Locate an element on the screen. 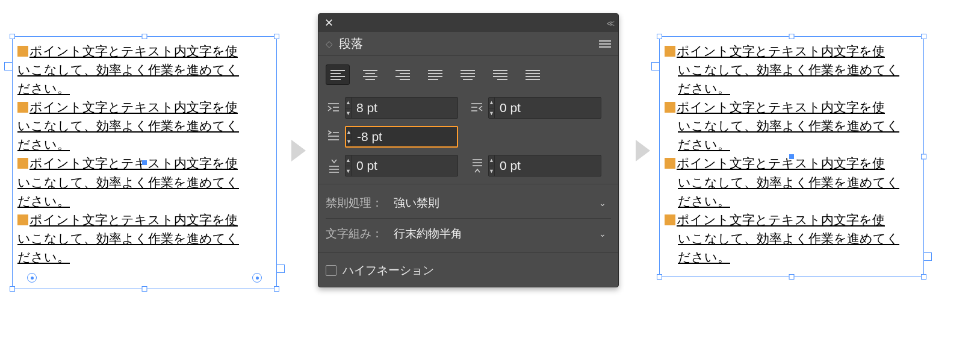  panel-title: 段落 is located at coordinates (351, 43).